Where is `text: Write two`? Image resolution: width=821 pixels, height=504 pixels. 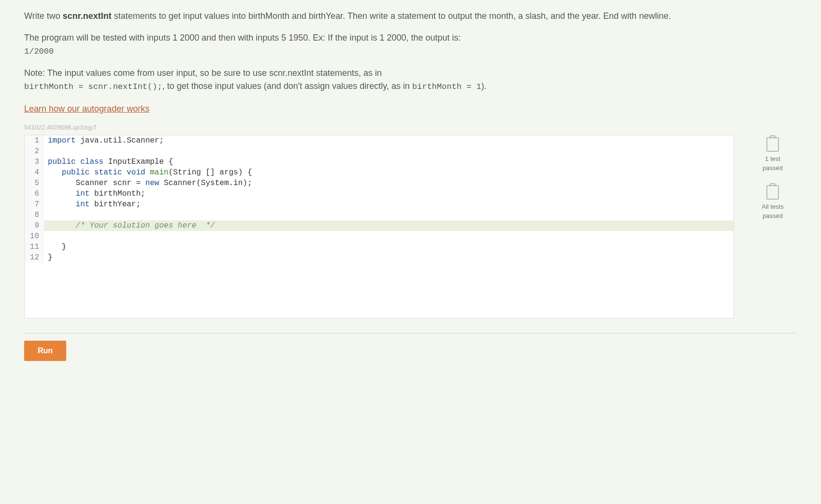
text: Write two is located at coordinates (43, 16).